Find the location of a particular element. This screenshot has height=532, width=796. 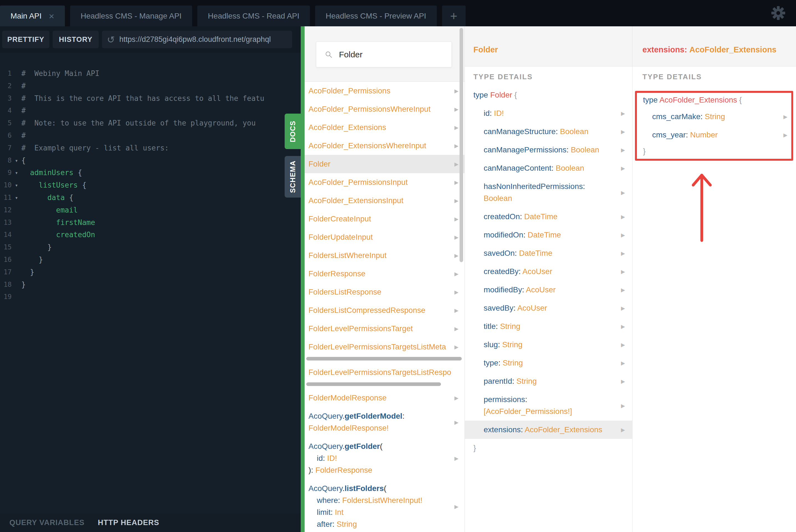

doc-list-item: FolderUpdateInput▶ is located at coordinates (385, 237).